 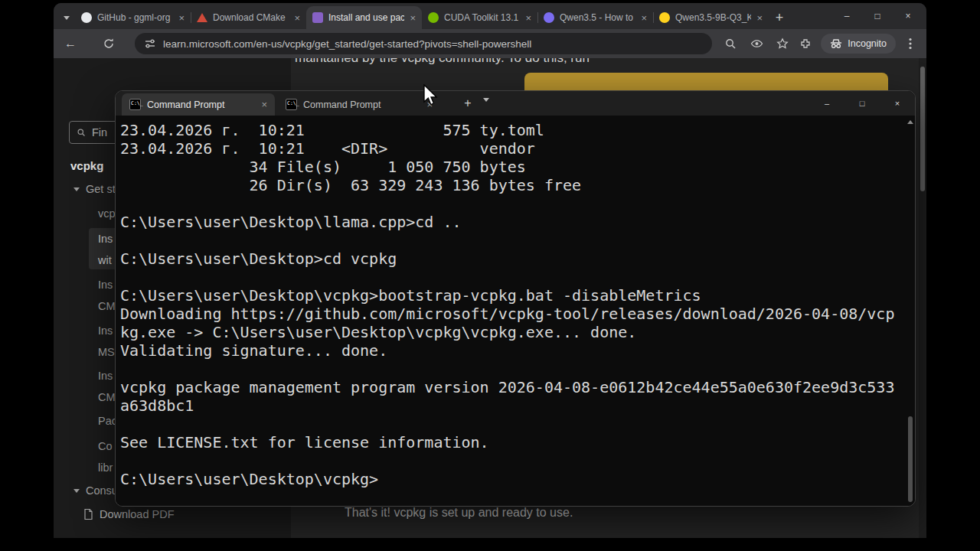 What do you see at coordinates (359, 104) in the screenshot?
I see `terminal-tab-2: C:\_ Command Prompt ×` at bounding box center [359, 104].